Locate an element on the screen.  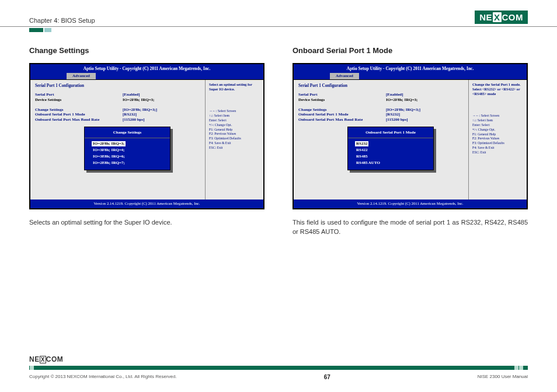
manual-name: NISE 2300 User Manual is located at coordinates (503, 377).